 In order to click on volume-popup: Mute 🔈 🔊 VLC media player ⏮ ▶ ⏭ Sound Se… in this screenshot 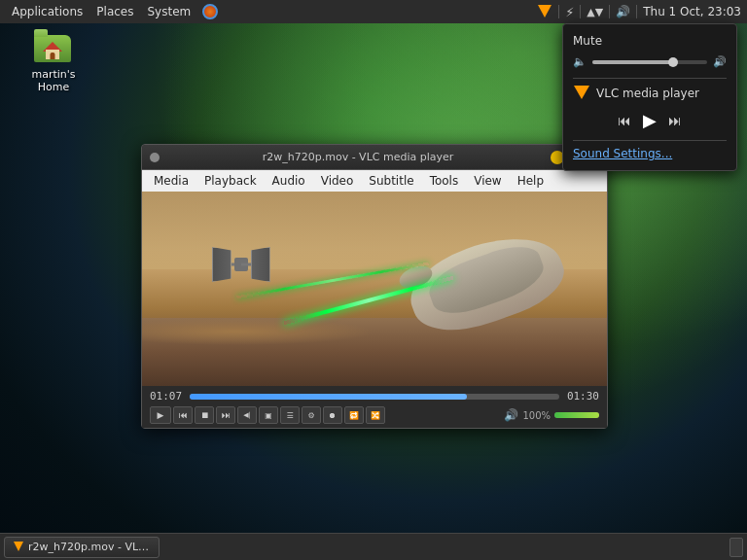, I will do `click(650, 97)`.